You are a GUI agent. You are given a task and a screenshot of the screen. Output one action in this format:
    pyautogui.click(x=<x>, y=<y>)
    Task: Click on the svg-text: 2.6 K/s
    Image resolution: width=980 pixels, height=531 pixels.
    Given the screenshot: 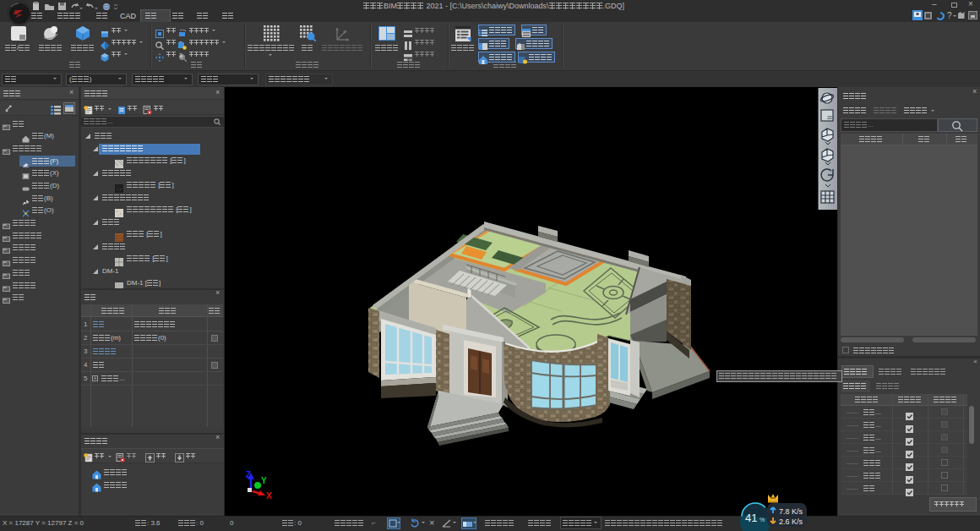 What is the action you would take?
    pyautogui.click(x=791, y=522)
    